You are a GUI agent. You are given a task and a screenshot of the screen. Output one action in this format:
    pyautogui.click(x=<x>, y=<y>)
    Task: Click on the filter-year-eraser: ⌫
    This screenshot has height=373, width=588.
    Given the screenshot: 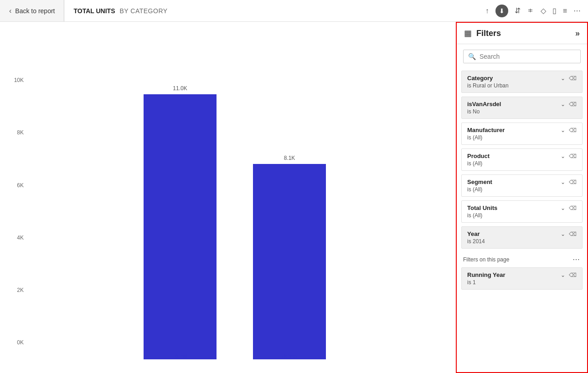 What is the action you would take?
    pyautogui.click(x=573, y=234)
    